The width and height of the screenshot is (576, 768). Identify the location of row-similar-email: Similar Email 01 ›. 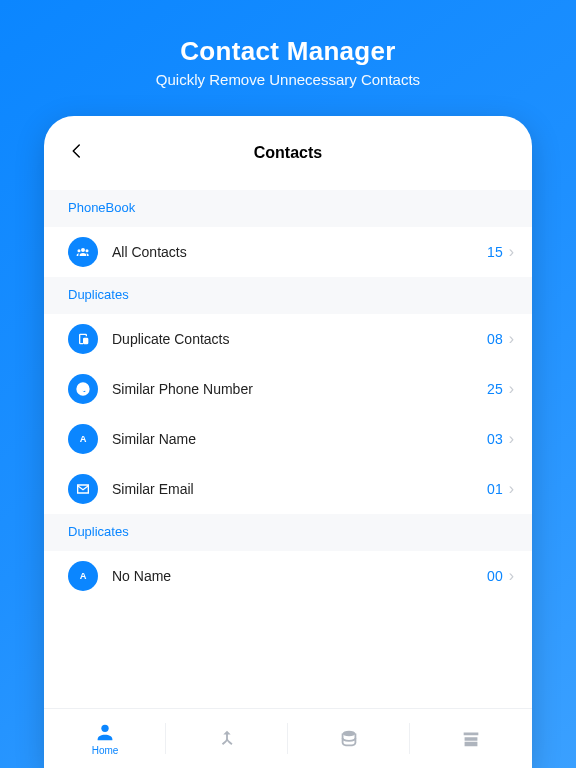
(288, 489).